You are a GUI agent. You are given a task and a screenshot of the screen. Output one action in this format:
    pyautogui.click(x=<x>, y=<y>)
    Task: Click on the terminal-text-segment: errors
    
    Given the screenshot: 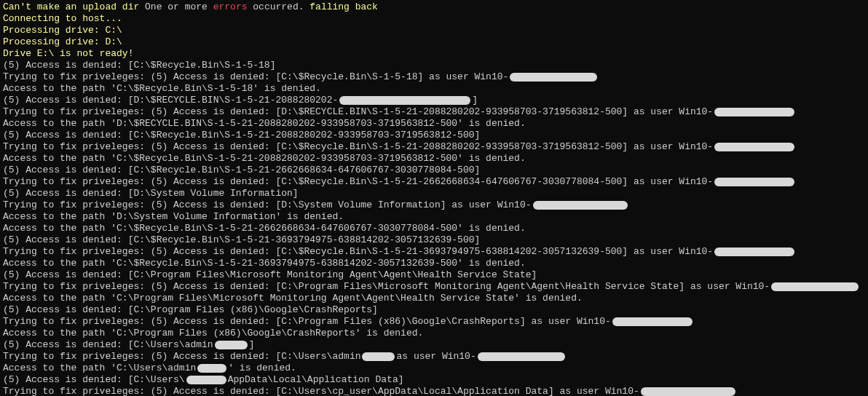 What is the action you would take?
    pyautogui.click(x=230, y=7)
    